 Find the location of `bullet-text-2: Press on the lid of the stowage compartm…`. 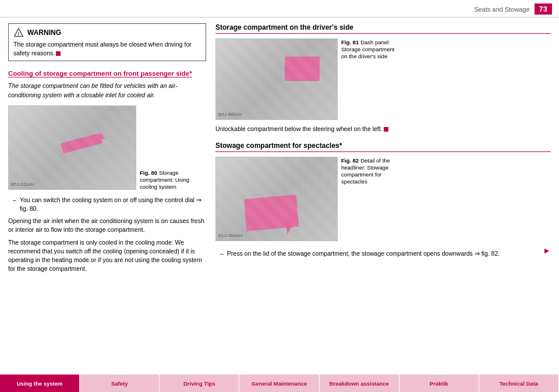

bullet-text-2: Press on the lid of the stowage compartm… is located at coordinates (363, 254).